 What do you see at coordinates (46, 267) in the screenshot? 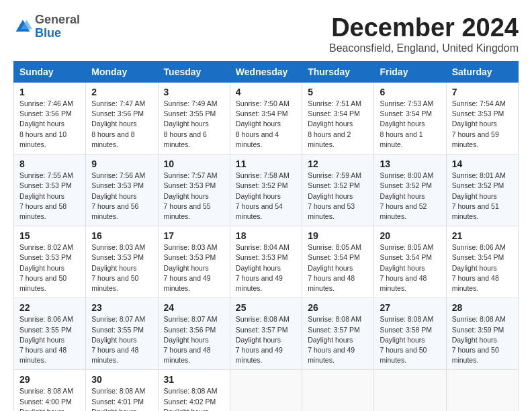
I see `day-info: Sunrise: 8:02 AMSunset: 3:53 PMDaylight …` at bounding box center [46, 267].